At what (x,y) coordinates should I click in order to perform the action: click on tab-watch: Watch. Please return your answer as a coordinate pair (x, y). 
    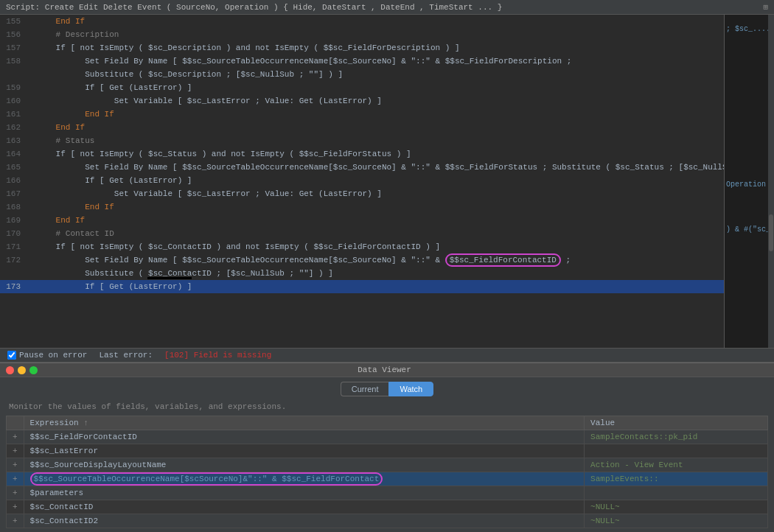
    Looking at the image, I should click on (411, 389).